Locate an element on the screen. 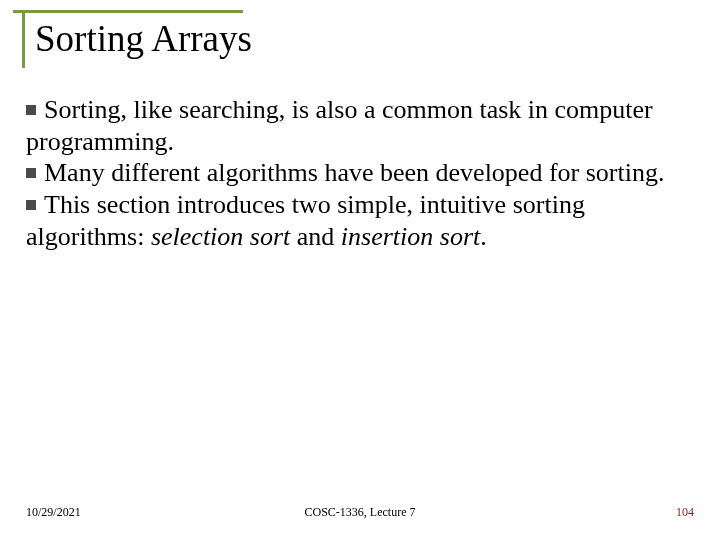  footer-course: COSC-1336, Lecture 7 is located at coordinates (360, 512).